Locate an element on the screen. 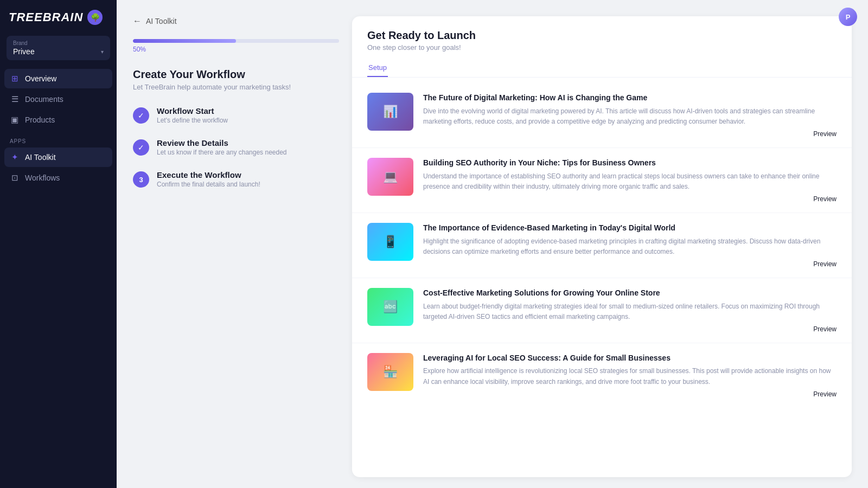 The width and height of the screenshot is (868, 488). article-5-thumbnail: 🏪 is located at coordinates (391, 372).